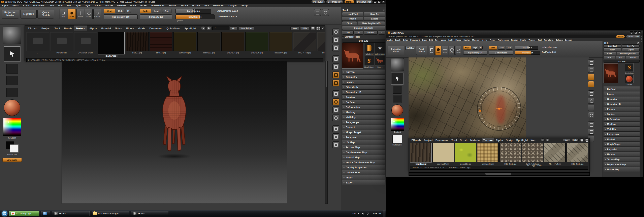 This screenshot has height=217, width=644. What do you see at coordinates (364, 147) in the screenshot?
I see `tool-palette-section: Texture Map` at bounding box center [364, 147].